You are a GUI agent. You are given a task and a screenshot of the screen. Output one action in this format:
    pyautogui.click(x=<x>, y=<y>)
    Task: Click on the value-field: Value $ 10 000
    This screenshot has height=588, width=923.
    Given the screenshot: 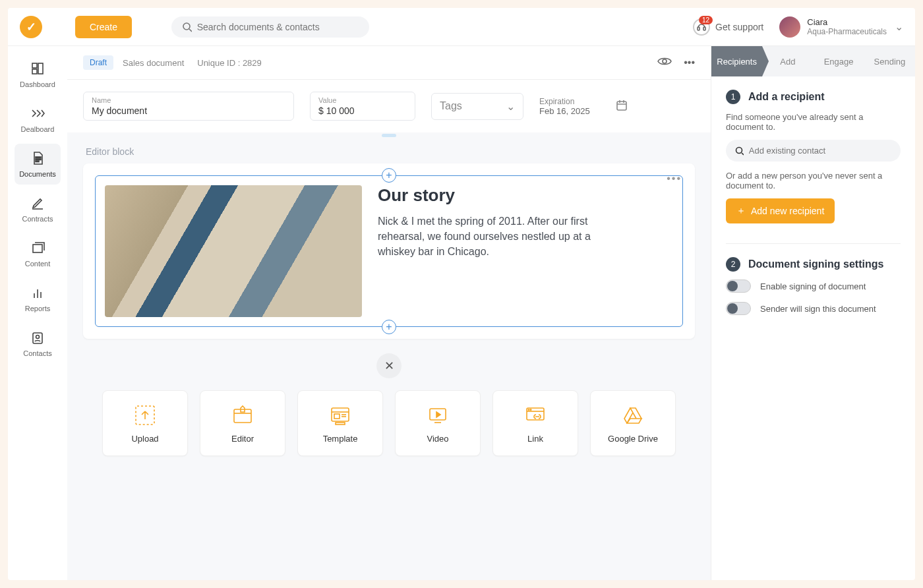 What is the action you would take?
    pyautogui.click(x=363, y=106)
    